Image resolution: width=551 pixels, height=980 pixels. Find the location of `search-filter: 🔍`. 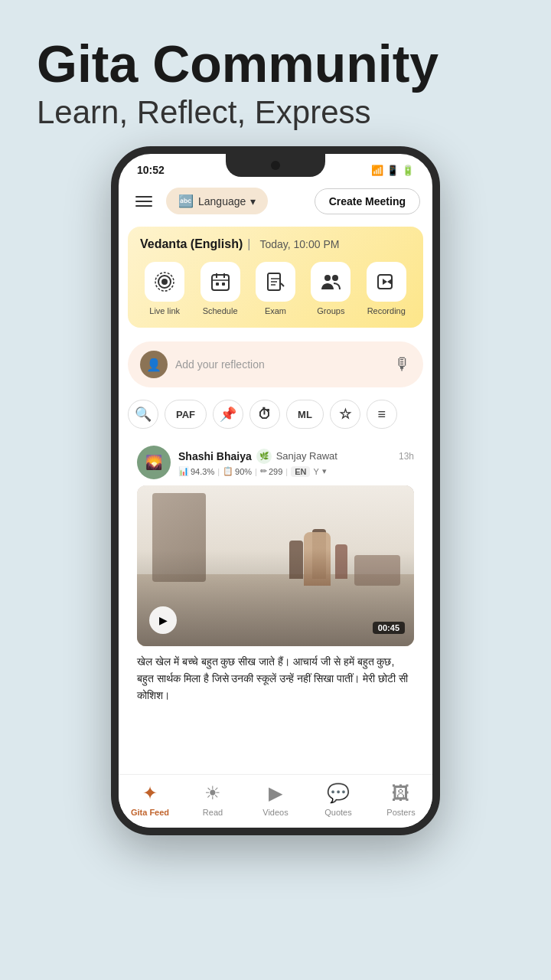

search-filter: 🔍 is located at coordinates (143, 414).